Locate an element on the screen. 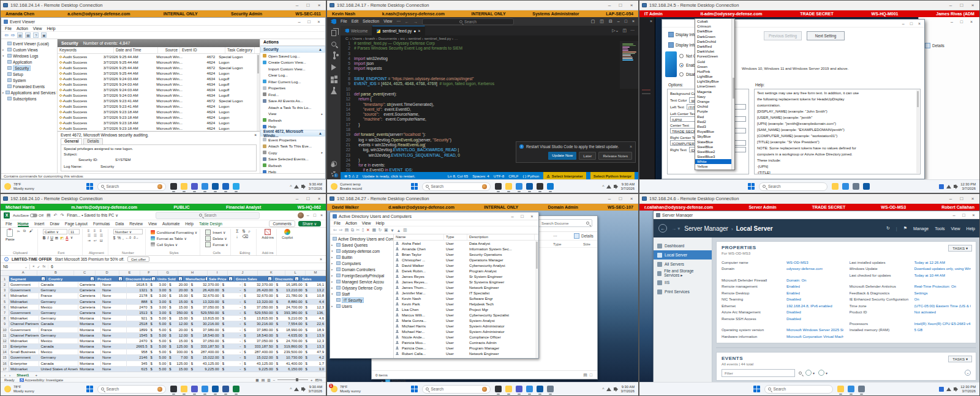 This screenshot has width=980, height=396. color-option: ForestGreen is located at coordinates (715, 56).